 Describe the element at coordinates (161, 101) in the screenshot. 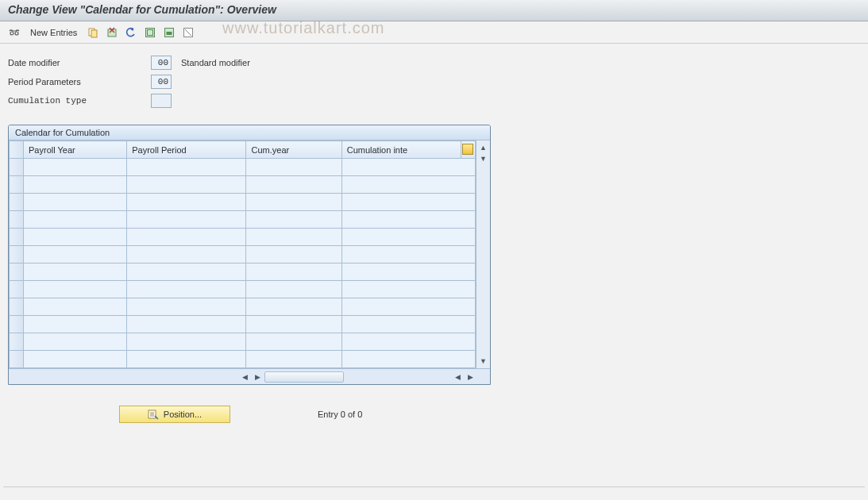

I see `input-cumulation-type` at that location.